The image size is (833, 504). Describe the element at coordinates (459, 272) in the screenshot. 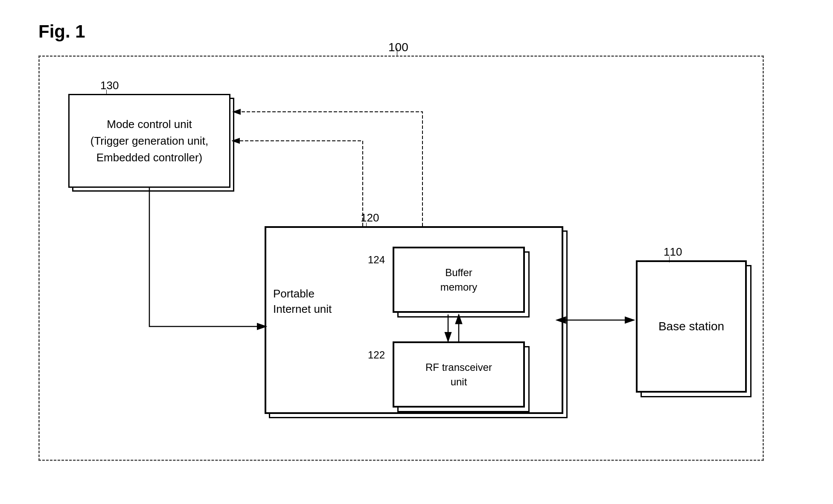

I see `buffer-line1: Buffer` at that location.